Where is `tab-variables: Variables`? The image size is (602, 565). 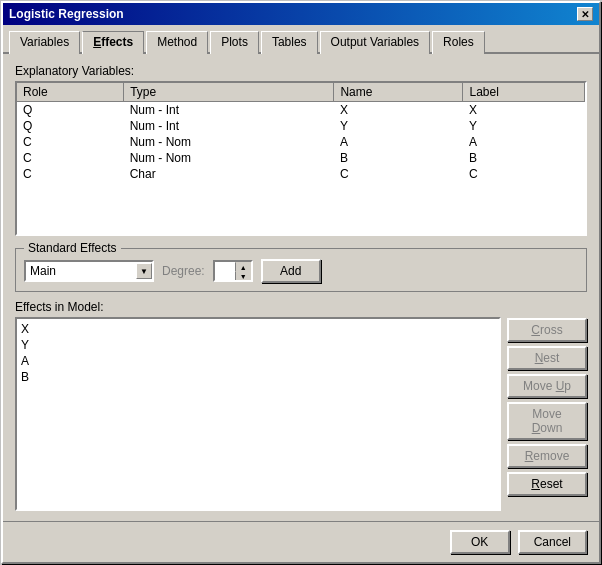 tab-variables: Variables is located at coordinates (44, 42).